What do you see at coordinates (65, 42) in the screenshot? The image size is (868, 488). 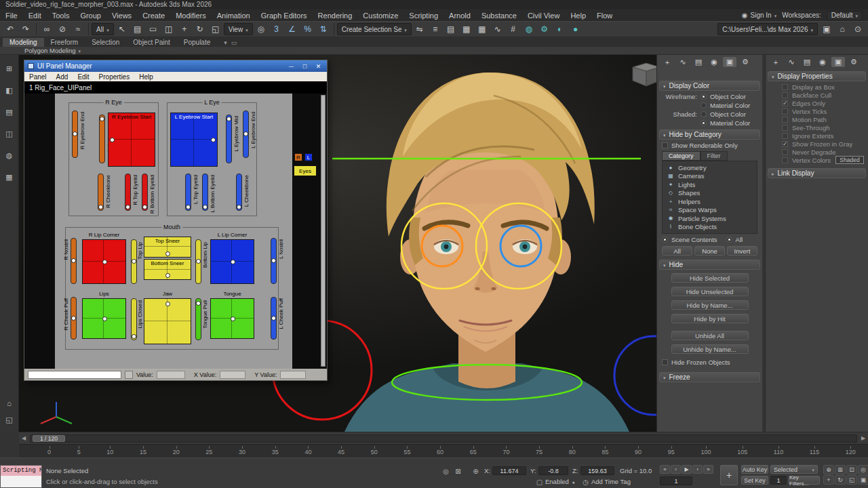 I see `ribbon-tab: Freeform` at bounding box center [65, 42].